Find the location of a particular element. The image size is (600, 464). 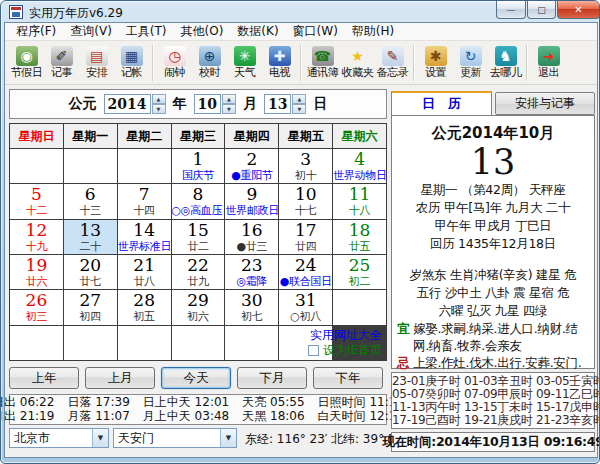

calendar-day-27: 27初四 is located at coordinates (90, 307).